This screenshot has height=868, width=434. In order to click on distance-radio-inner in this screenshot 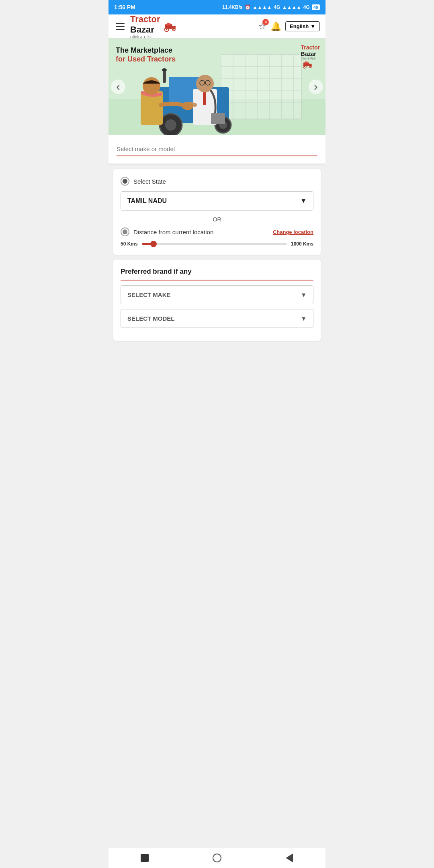, I will do `click(125, 232)`.